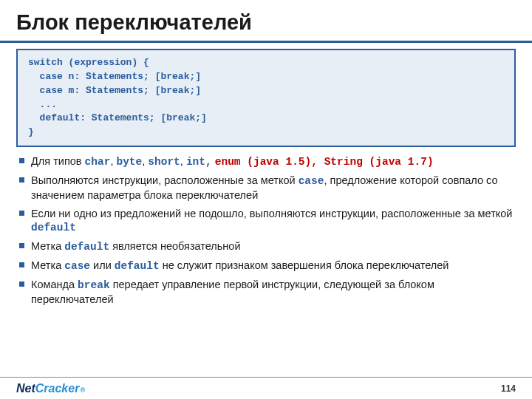 The width and height of the screenshot is (532, 399). Describe the element at coordinates (50, 389) in the screenshot. I see `logo: NetCracker®` at that location.